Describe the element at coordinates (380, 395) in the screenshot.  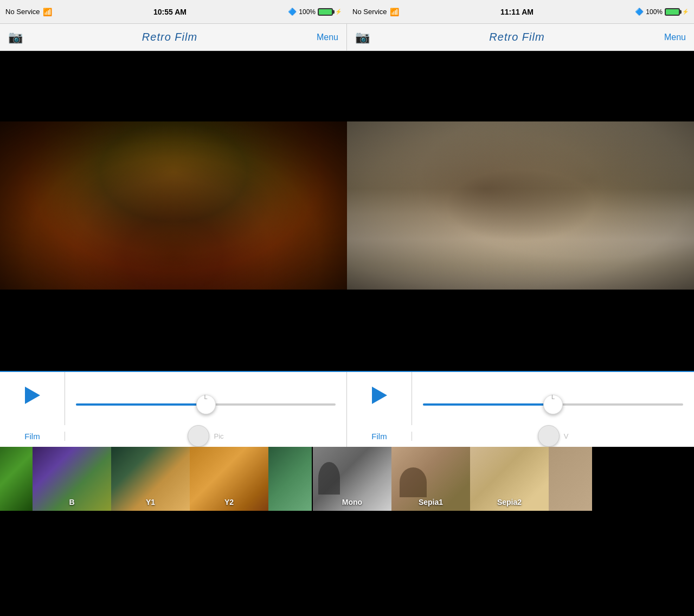
I see `play-triangle-right` at that location.